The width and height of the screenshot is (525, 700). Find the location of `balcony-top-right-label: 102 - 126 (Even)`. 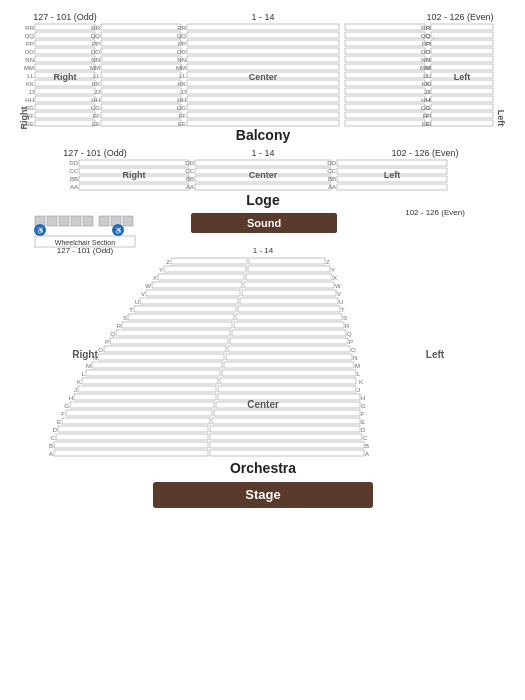

balcony-top-right-label: 102 - 126 (Even) is located at coordinates (460, 17).